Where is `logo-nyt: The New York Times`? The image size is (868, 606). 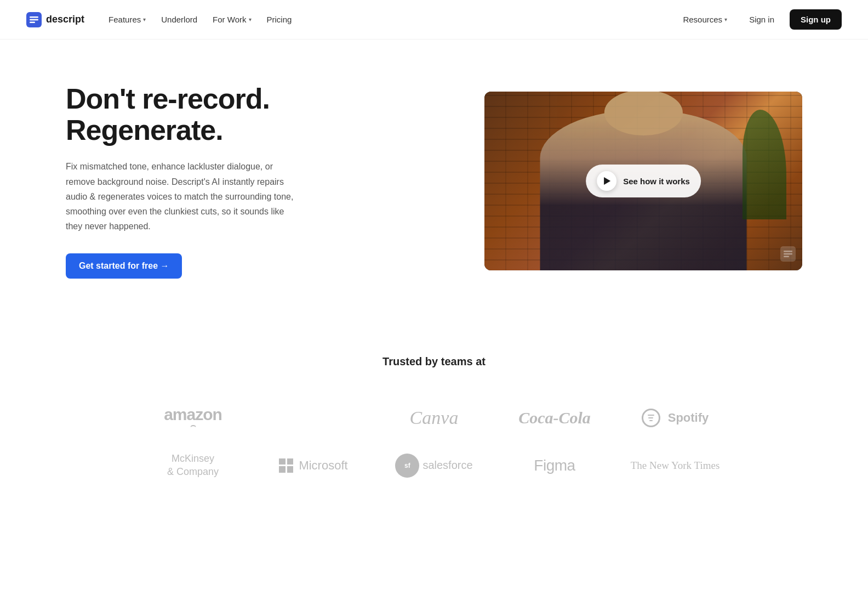
logo-nyt: The New York Times is located at coordinates (675, 466).